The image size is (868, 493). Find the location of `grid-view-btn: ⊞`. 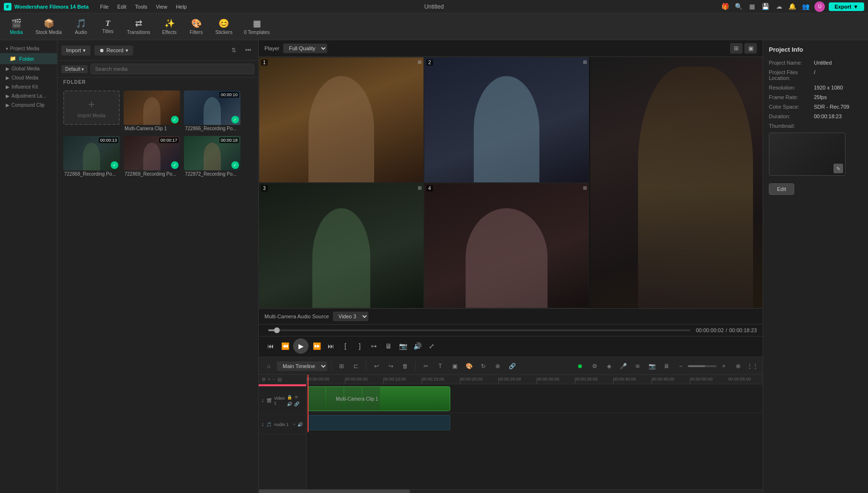

grid-view-btn: ⊞ is located at coordinates (342, 366).